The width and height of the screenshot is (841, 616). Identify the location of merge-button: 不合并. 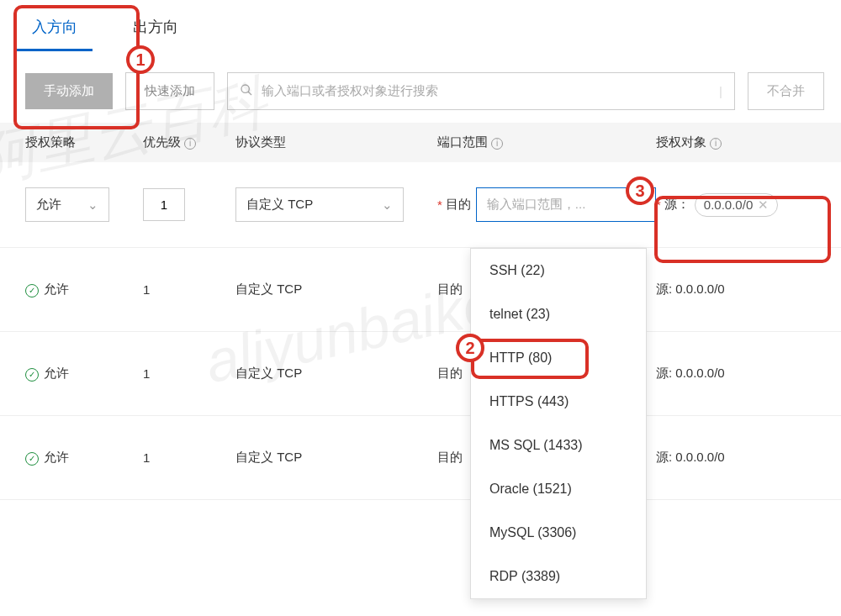
(785, 91).